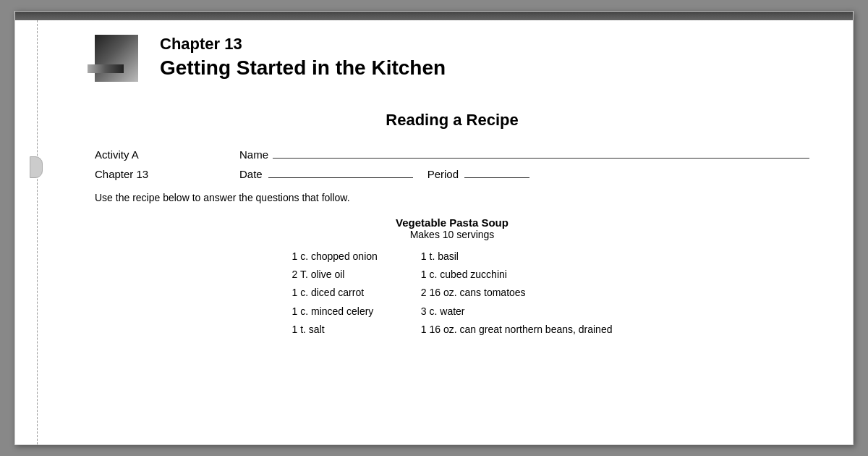 This screenshot has height=456, width=868. Describe the element at coordinates (434, 16) in the screenshot. I see `top-bar` at that location.